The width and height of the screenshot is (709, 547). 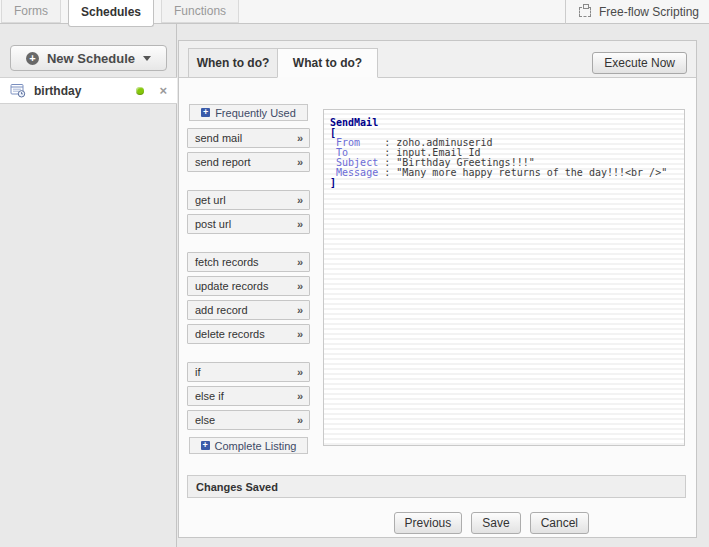 What do you see at coordinates (140, 91) in the screenshot?
I see `active-status-dot` at bounding box center [140, 91].